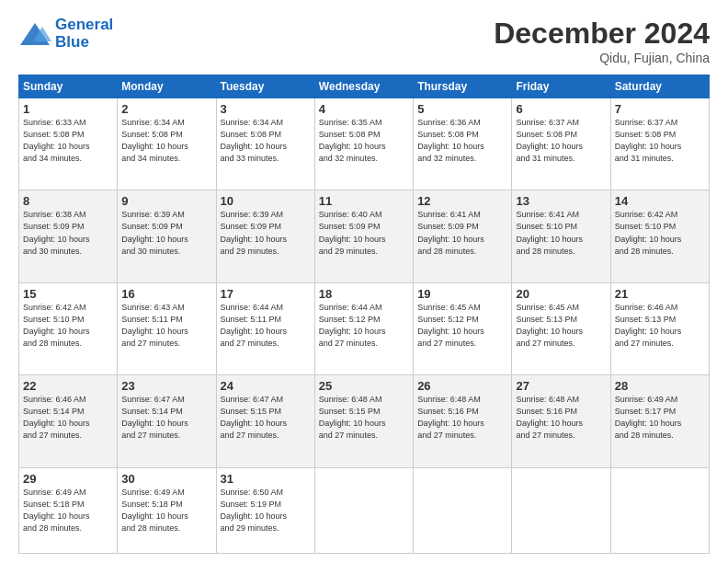  I want to click on day-number: 10, so click(266, 201).